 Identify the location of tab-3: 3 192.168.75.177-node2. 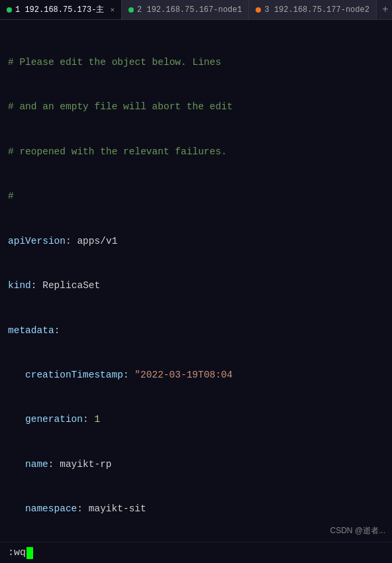
(313, 9).